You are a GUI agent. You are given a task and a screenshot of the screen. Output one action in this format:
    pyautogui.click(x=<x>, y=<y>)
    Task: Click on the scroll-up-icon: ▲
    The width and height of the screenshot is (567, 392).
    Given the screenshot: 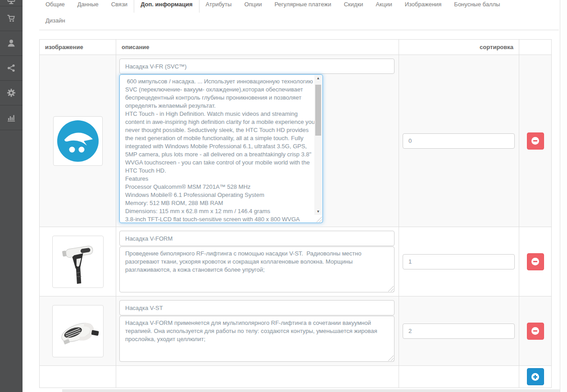 What is the action you would take?
    pyautogui.click(x=318, y=78)
    